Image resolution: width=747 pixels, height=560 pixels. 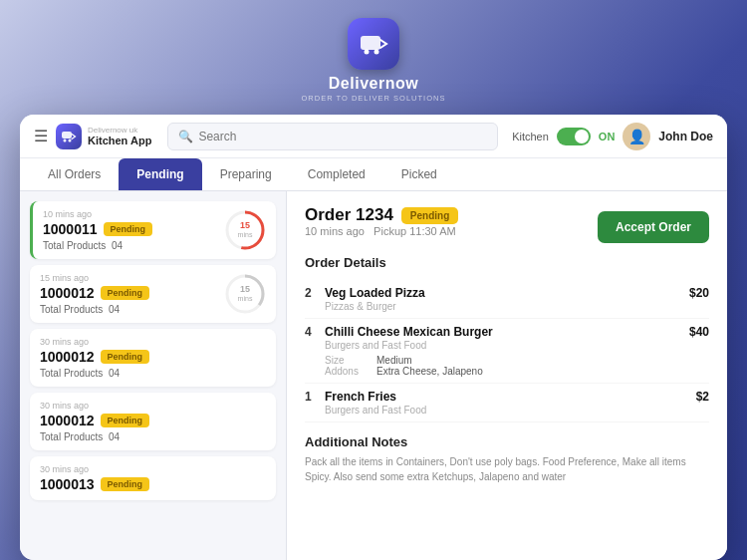 What do you see at coordinates (315, 332) in the screenshot?
I see `item-qty-2: 4` at bounding box center [315, 332].